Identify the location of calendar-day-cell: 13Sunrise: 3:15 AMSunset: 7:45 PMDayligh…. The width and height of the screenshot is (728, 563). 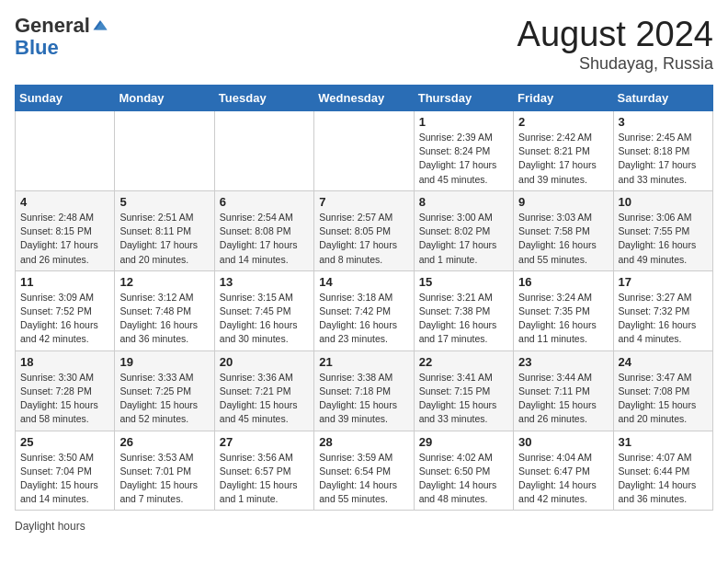
(264, 311).